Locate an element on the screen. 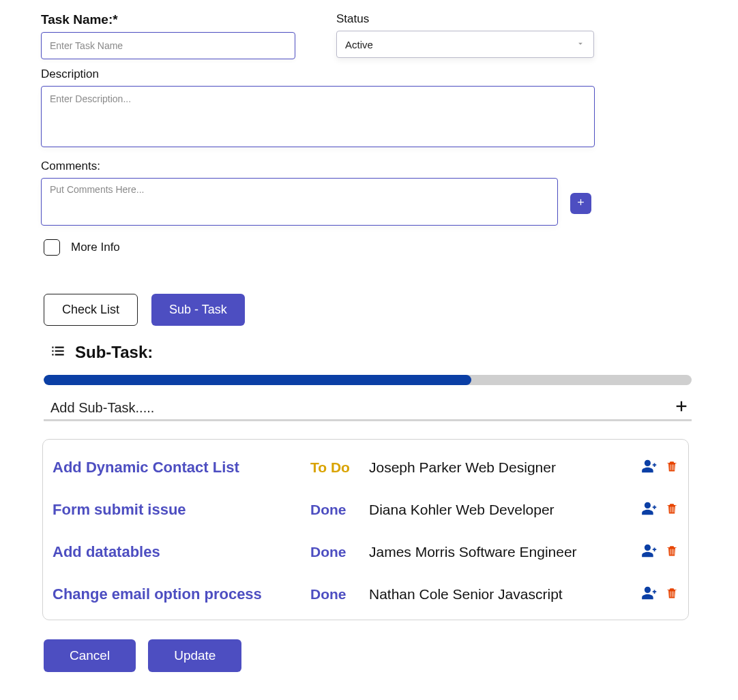 The image size is (738, 700). subtask-row: Change email option processDoneNathan Co… is located at coordinates (366, 594).